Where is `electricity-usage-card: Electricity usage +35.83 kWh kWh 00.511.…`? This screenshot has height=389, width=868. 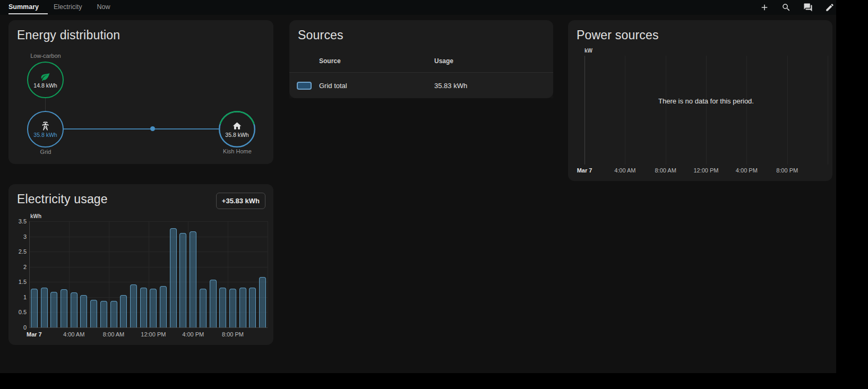
electricity-usage-card: Electricity usage +35.83 kWh kWh 00.511.… is located at coordinates (141, 264).